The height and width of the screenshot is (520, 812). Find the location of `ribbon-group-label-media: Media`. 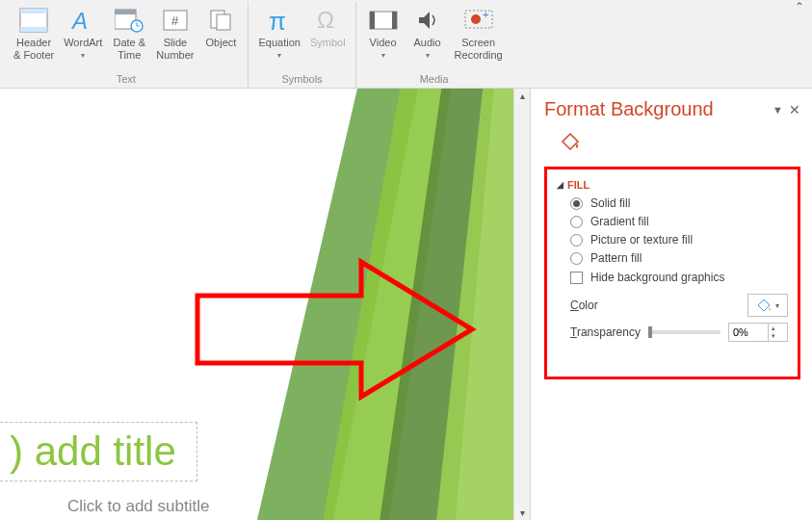

ribbon-group-label-media: Media is located at coordinates (434, 81).